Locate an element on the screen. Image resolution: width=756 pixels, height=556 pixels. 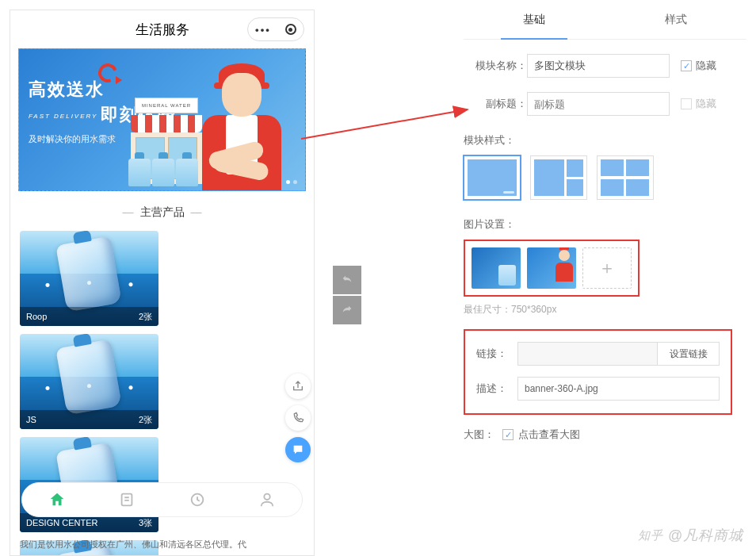
subtitle-hide-checkbox: 隐藏 is located at coordinates (699, 104).